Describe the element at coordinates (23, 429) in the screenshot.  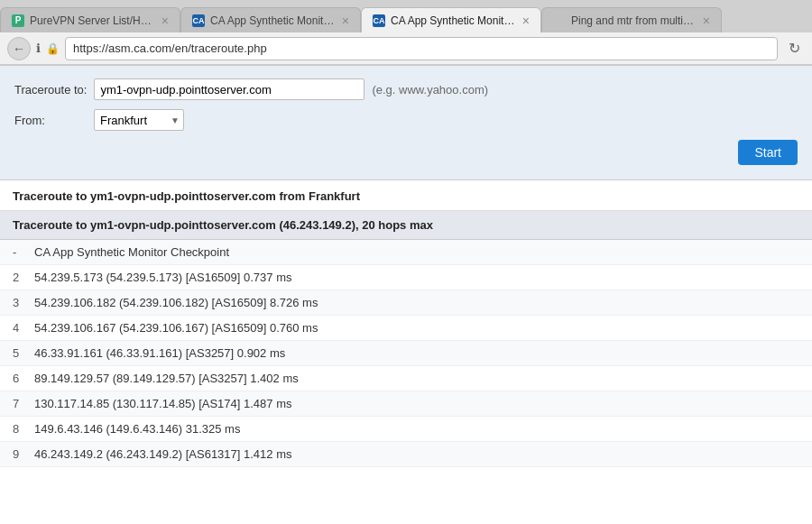
I see `hop-number: 8` at that location.